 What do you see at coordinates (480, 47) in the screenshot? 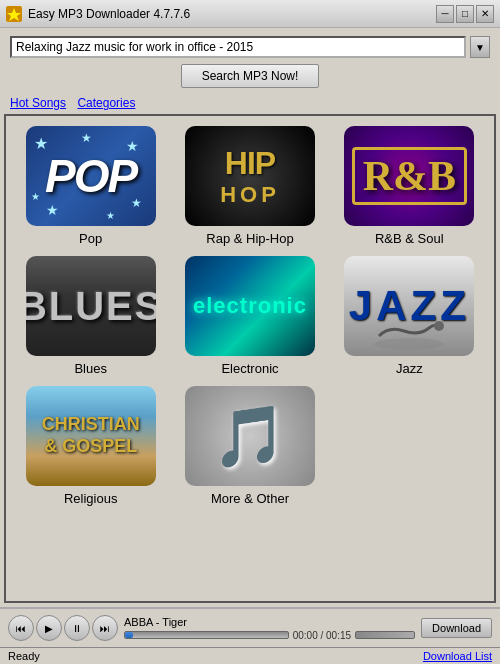
I see `search-dropdown-button: ▼` at bounding box center [480, 47].